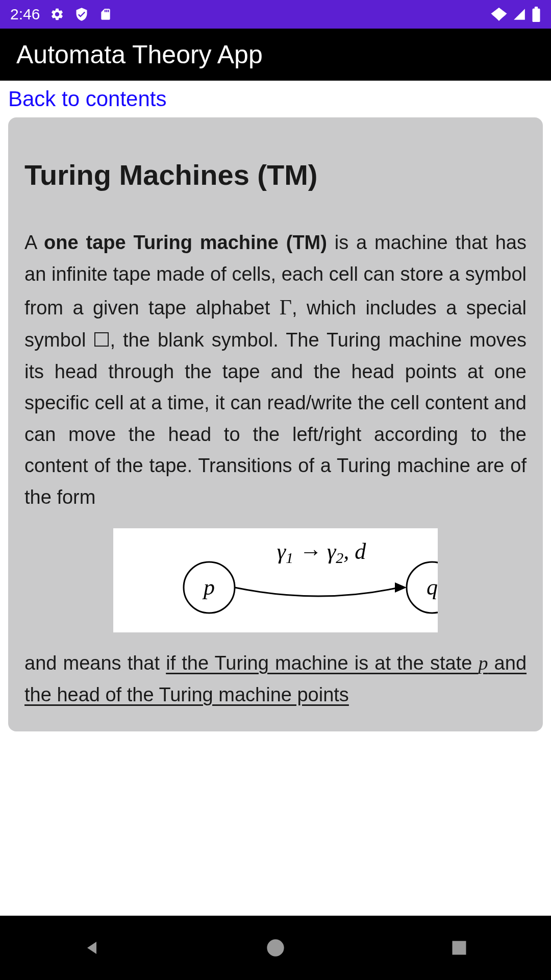  What do you see at coordinates (276, 175) in the screenshot?
I see `article-title: Turing Machines (TM)` at bounding box center [276, 175].